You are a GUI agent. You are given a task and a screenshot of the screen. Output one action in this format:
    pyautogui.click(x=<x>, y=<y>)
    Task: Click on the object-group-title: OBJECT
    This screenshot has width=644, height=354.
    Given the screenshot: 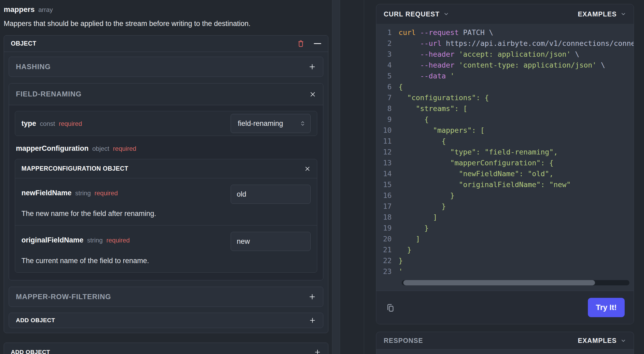 What is the action you would take?
    pyautogui.click(x=154, y=43)
    